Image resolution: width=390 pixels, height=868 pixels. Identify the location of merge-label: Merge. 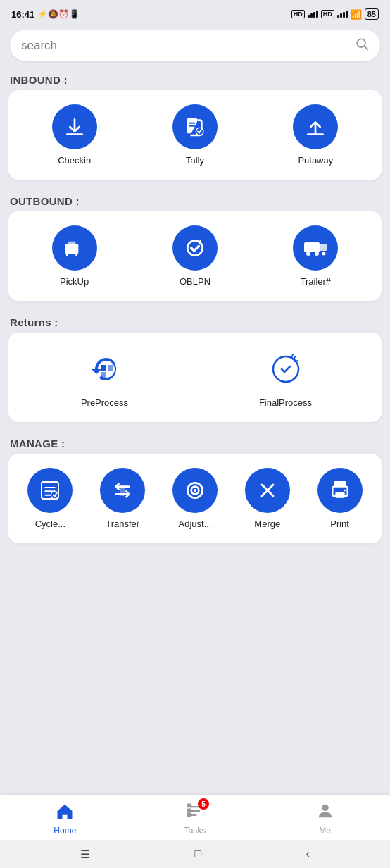
(268, 524).